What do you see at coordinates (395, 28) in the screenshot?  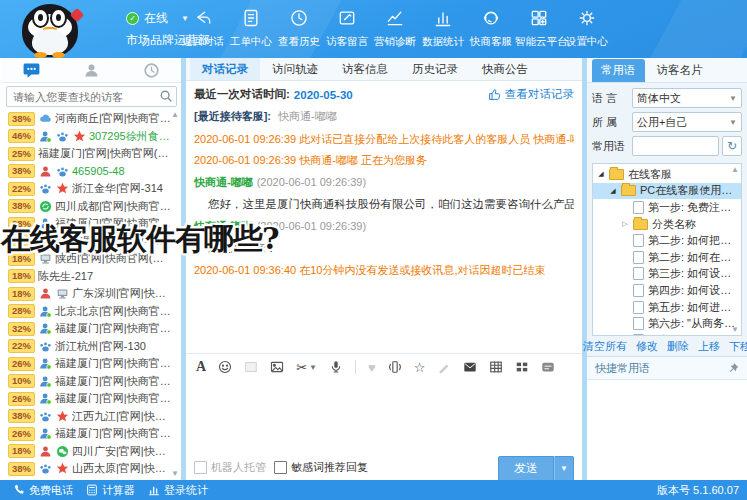 I see `topbar-tool-marketing-diagnosis: 营销诊断` at bounding box center [395, 28].